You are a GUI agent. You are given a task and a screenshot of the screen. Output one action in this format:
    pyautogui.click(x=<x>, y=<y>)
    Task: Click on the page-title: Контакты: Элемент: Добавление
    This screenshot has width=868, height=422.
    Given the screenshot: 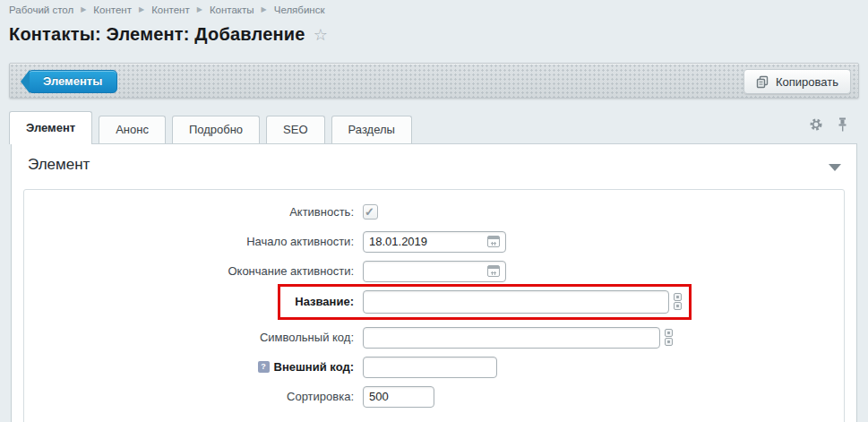 What is the action you would take?
    pyautogui.click(x=158, y=34)
    